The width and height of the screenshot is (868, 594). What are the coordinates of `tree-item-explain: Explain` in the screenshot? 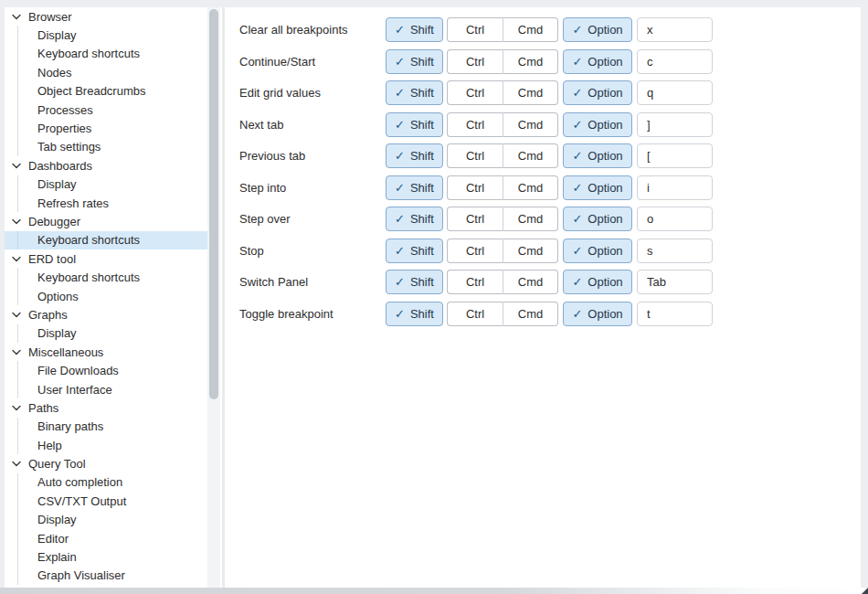 It's located at (106, 557).